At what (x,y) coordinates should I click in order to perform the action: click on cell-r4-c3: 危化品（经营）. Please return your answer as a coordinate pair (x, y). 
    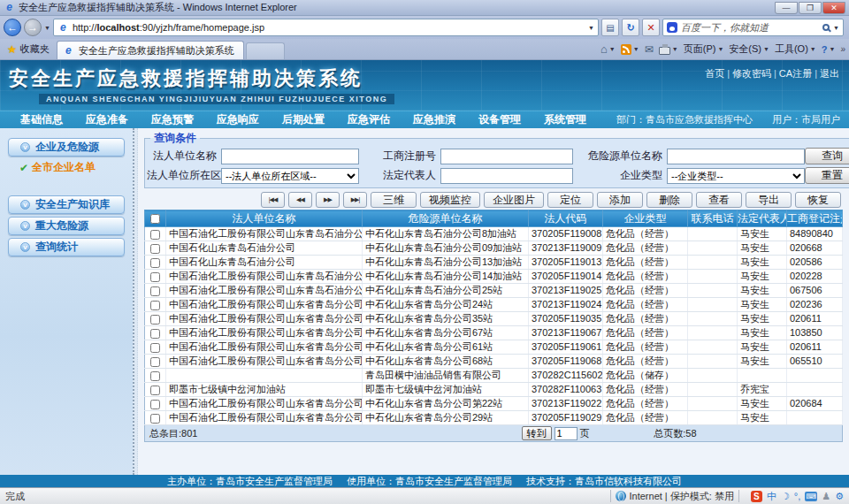
    Looking at the image, I should click on (646, 291).